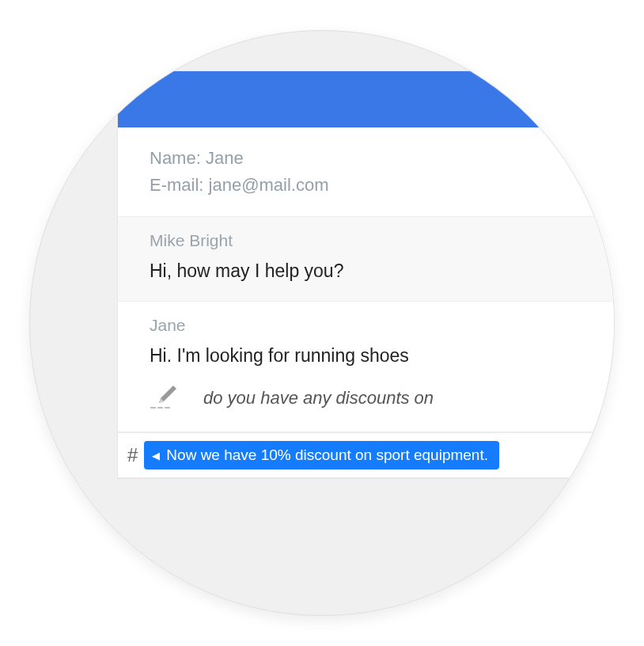 This screenshot has height=646, width=644. What do you see at coordinates (366, 455) in the screenshot?
I see `canned-response-bar: # ◀ Now we have 10% discount on sport eq…` at bounding box center [366, 455].